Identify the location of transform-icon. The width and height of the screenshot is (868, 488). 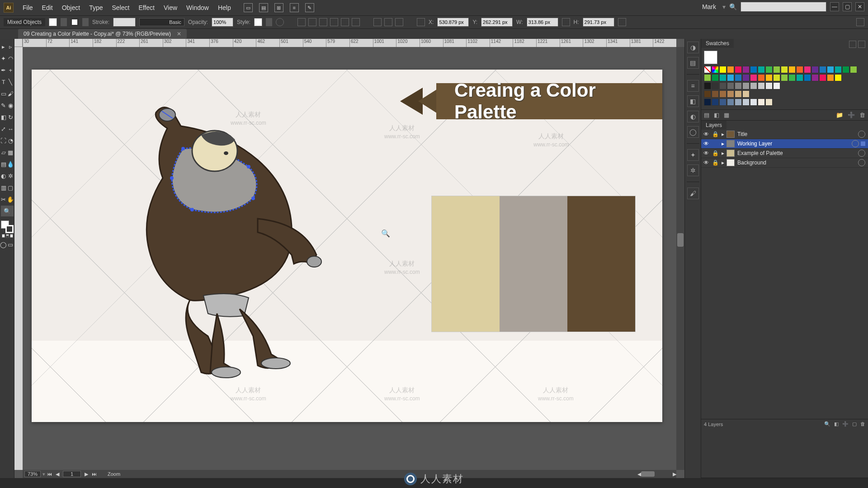
(421, 22).